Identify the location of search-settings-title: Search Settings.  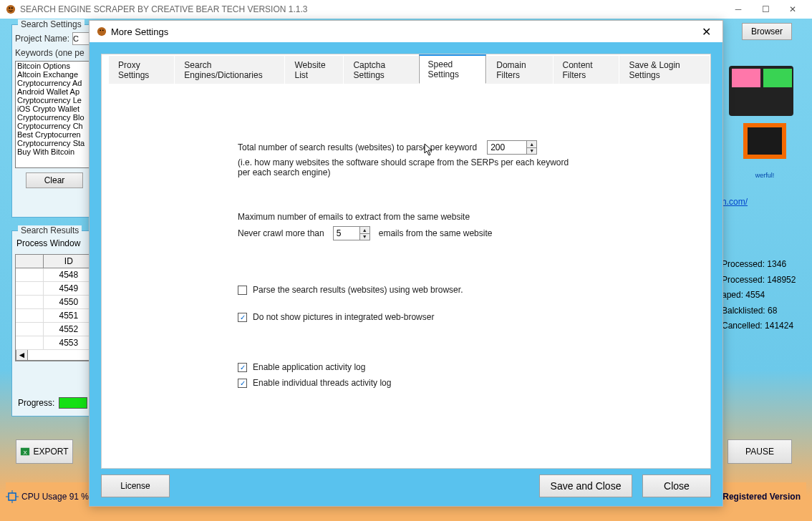
(52, 24).